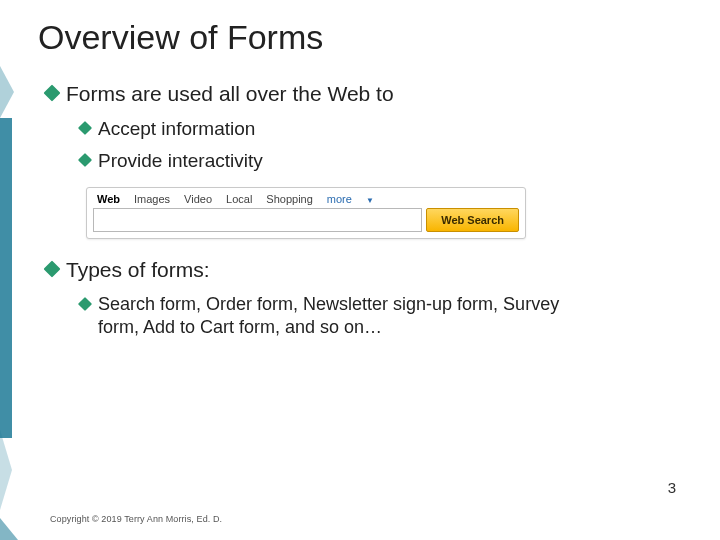 This screenshot has width=720, height=540. I want to click on tab-more: more, so click(340, 199).